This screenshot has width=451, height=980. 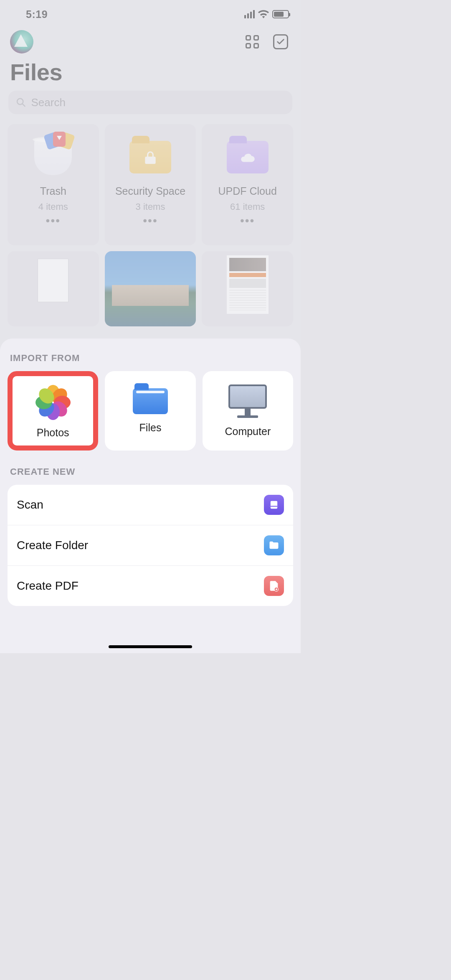 I want to click on import-label: Computer, so click(x=248, y=431).